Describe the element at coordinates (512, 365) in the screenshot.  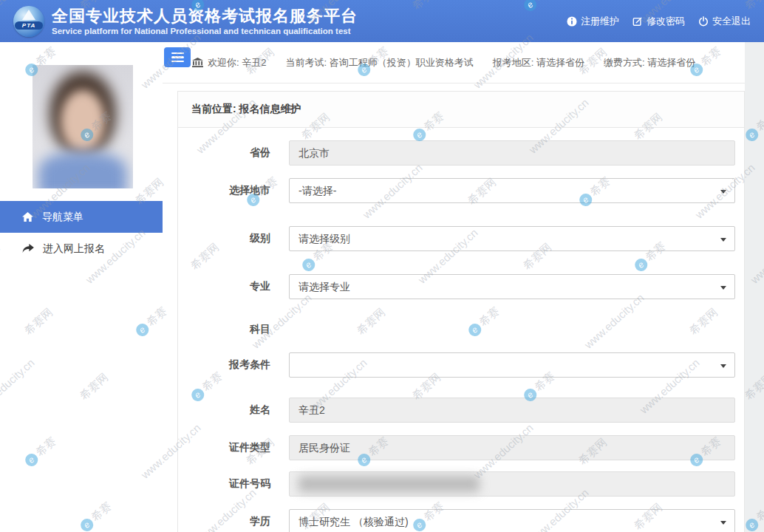
I see `select-dropdown` at that location.